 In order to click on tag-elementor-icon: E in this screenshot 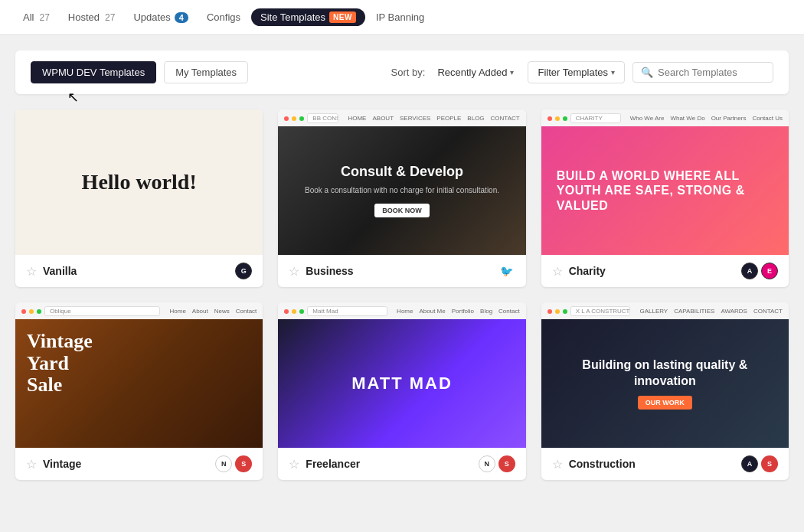, I will do `click(770, 271)`.